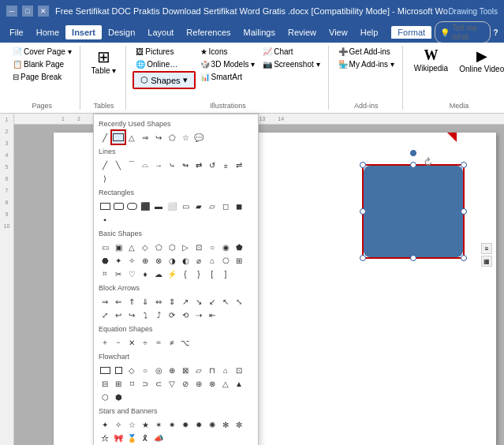 This screenshot has width=504, height=445. What do you see at coordinates (226, 301) in the screenshot?
I see `ba10: ↖` at bounding box center [226, 301].